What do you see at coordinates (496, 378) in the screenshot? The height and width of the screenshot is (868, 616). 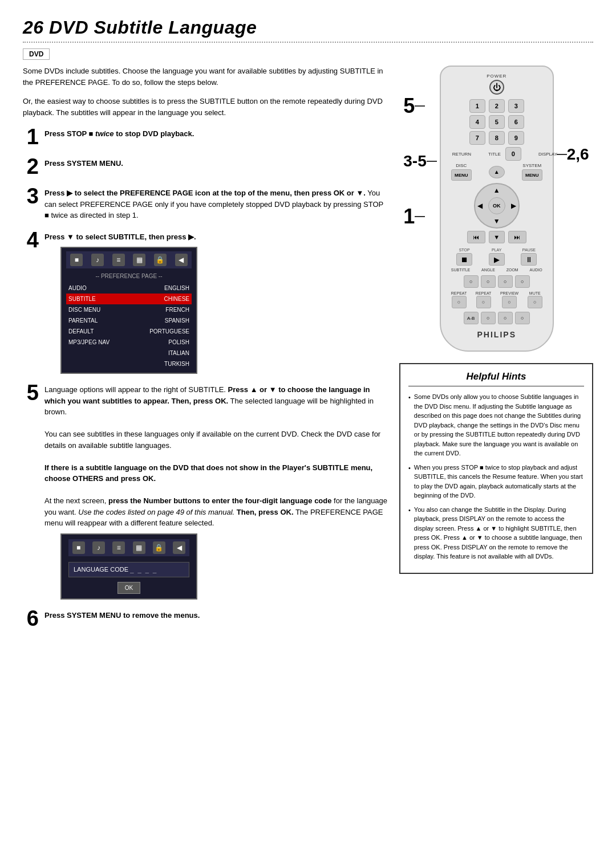 I see `helpful-hints-title: Helpful Hints` at bounding box center [496, 378].